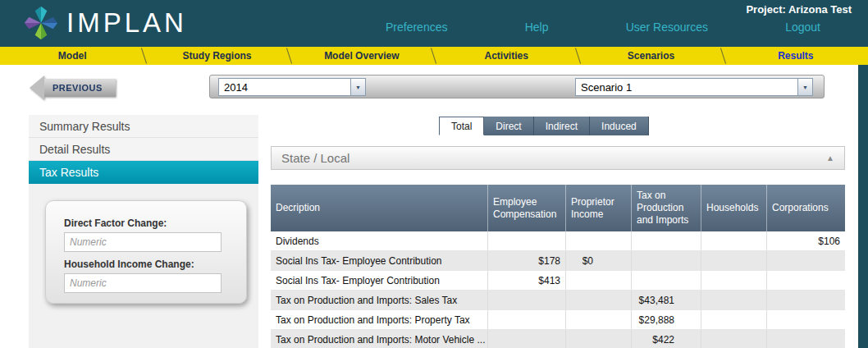 The image size is (868, 348). Describe the element at coordinates (527, 208) in the screenshot. I see `column-header-employee-compensation: Employee Compensation` at that location.